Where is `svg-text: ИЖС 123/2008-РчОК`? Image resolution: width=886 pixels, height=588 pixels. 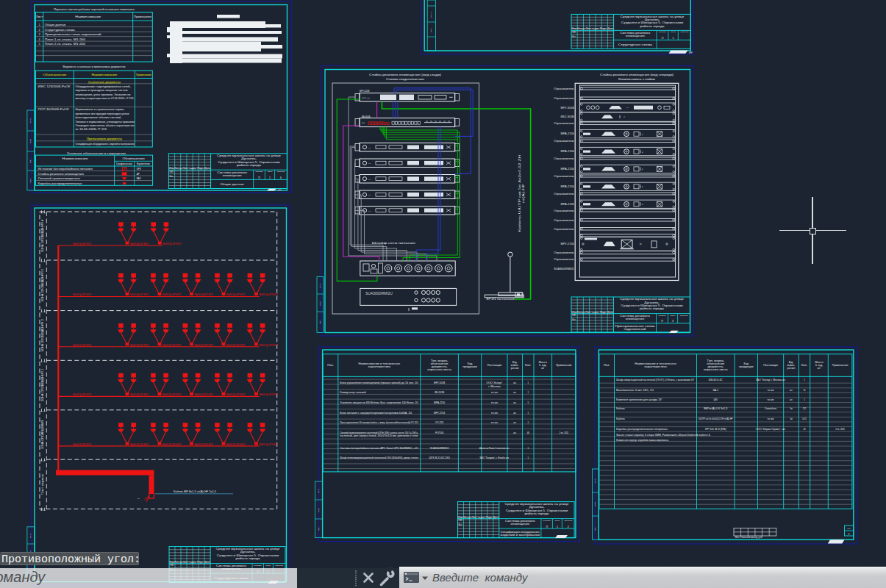 svg-text: ИЖС 123/2008-РчОК is located at coordinates (54, 87).